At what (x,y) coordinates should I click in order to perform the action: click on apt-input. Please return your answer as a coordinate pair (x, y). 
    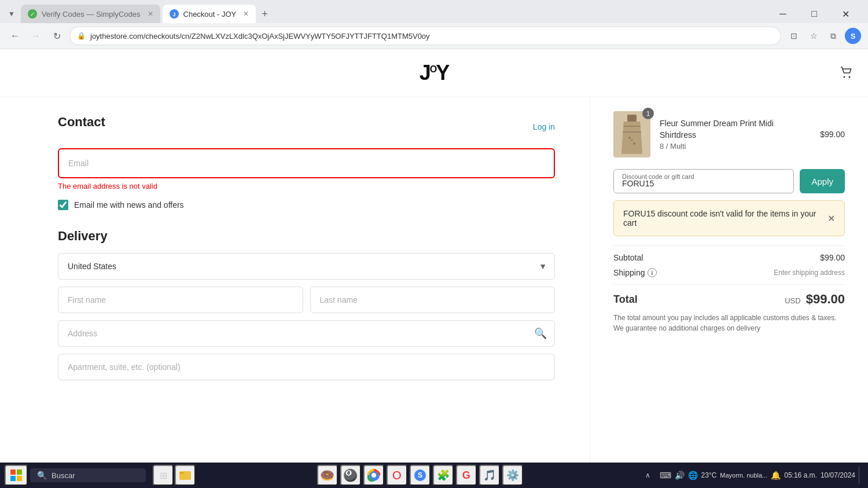
    Looking at the image, I should click on (307, 367).